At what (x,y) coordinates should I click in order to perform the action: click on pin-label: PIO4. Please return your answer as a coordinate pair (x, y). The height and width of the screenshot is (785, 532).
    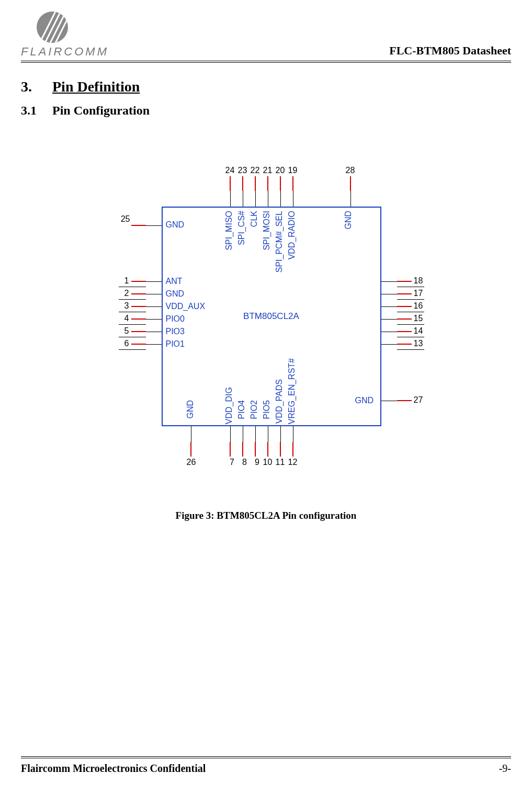
    Looking at the image, I should click on (242, 409).